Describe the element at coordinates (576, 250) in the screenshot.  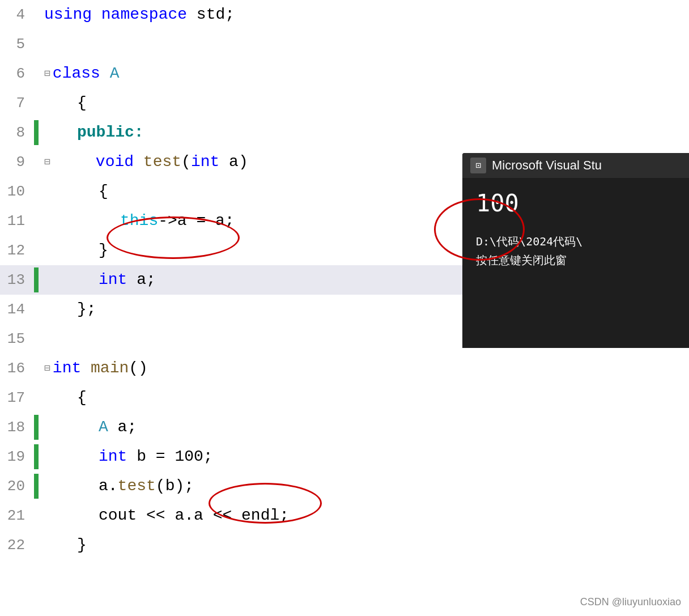
I see `output-panel: ⊡ Microsoft Visual Stu 100 D:\代码\2024代码\…` at that location.